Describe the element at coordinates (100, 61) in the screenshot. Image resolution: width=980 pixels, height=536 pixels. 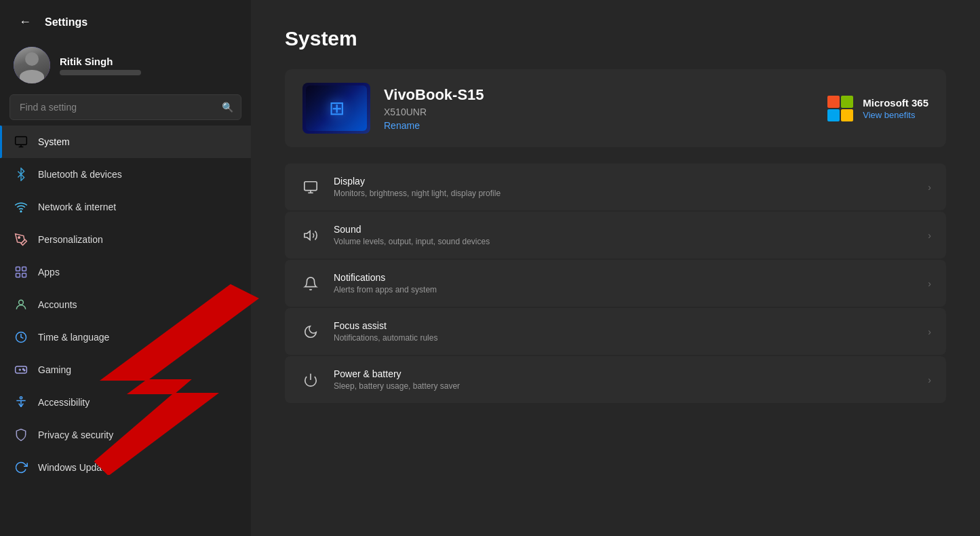
I see `user-name: Ritik Singh` at that location.